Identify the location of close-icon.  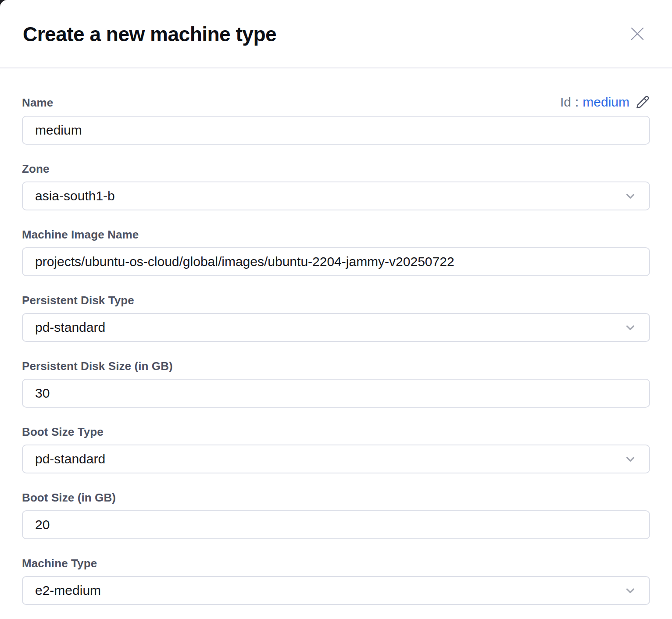
(637, 34).